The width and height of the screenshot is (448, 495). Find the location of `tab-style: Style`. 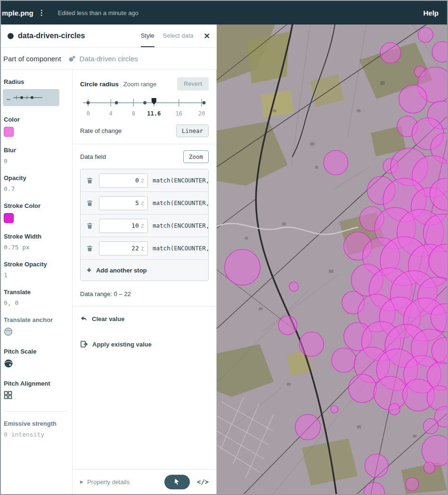

tab-style: Style is located at coordinates (148, 36).